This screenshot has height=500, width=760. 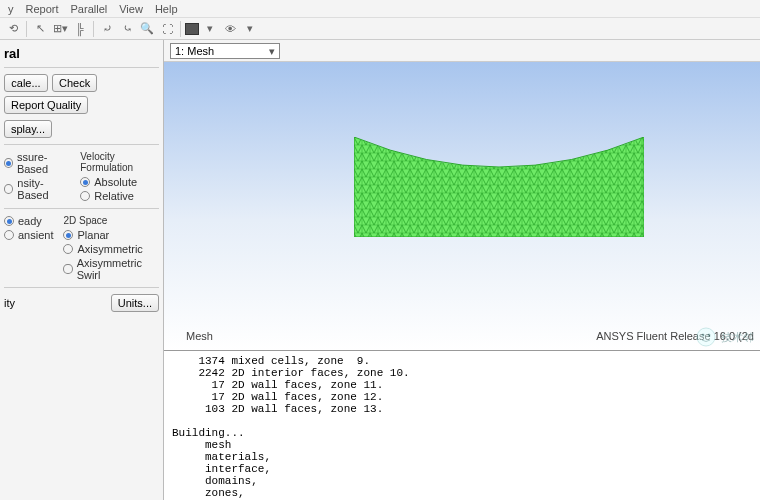 I want to click on menu-item: View, so click(x=131, y=9).